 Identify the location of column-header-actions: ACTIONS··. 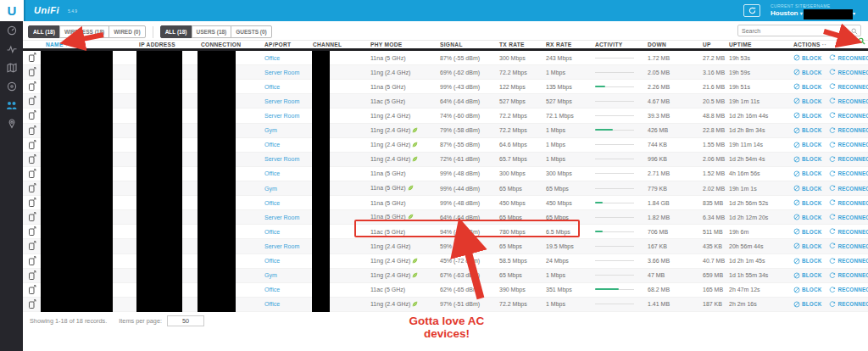
(831, 44).